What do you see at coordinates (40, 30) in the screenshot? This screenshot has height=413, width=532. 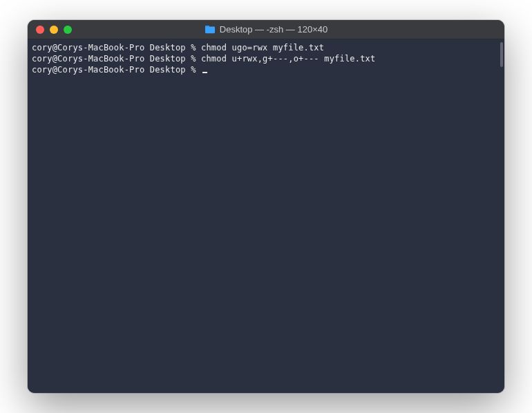 I see `close-button` at bounding box center [40, 30].